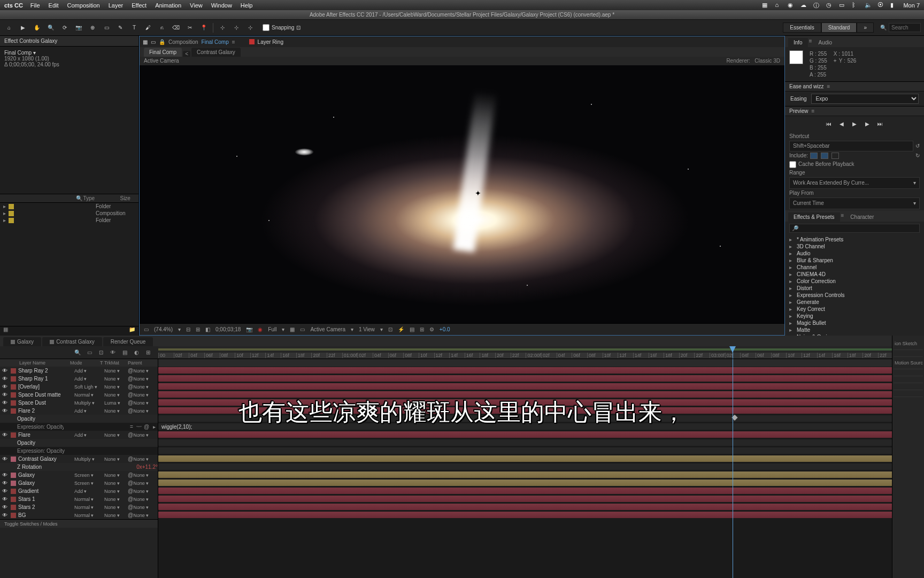 Image resolution: width=924 pixels, height=578 pixels. I want to click on effect-category: ▸* Animation Presets, so click(854, 240).